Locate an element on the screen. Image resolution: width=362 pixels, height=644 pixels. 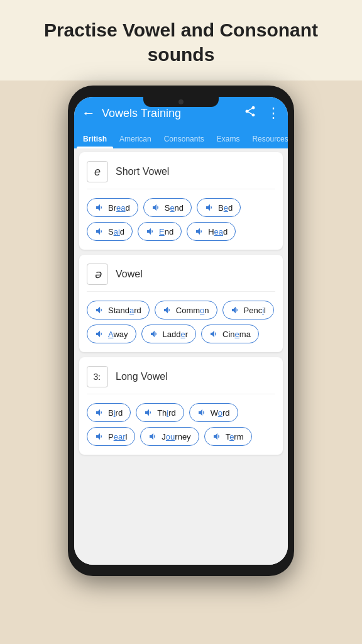
app-title: Vowels Training is located at coordinates (173, 113).